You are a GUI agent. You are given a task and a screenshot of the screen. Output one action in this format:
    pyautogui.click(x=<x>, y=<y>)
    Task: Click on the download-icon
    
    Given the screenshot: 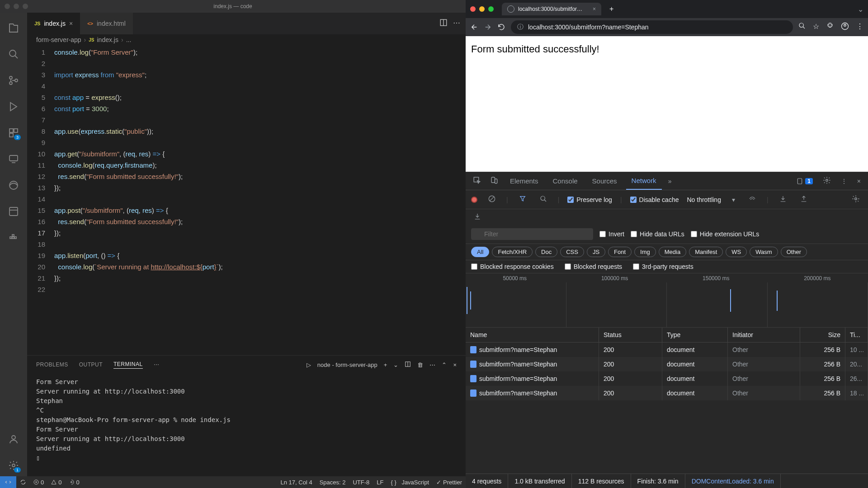 What is the action you would take?
    pyautogui.click(x=477, y=217)
    